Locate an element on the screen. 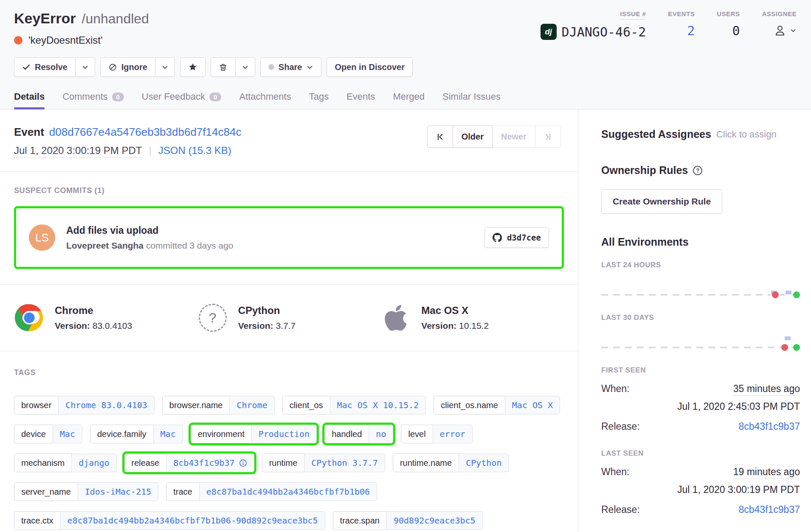 The width and height of the screenshot is (811, 532). commit-author-avatar: LS is located at coordinates (42, 238).